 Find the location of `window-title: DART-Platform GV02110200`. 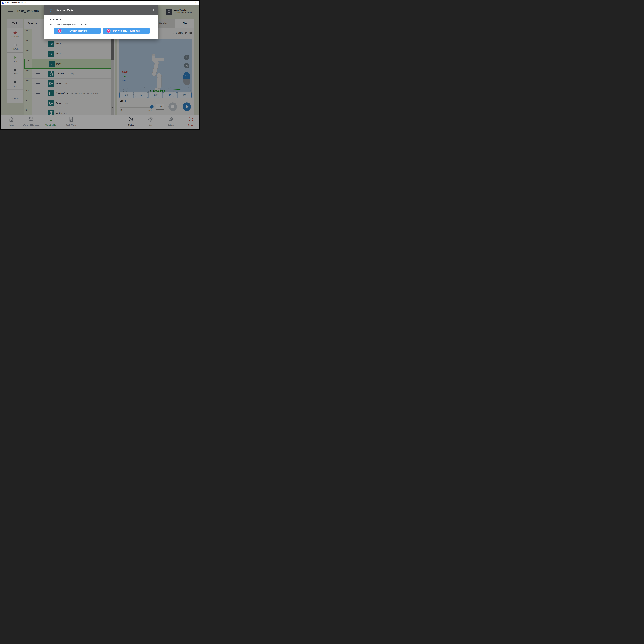

window-title: DART-Platform GV02110200 is located at coordinates (15, 3).